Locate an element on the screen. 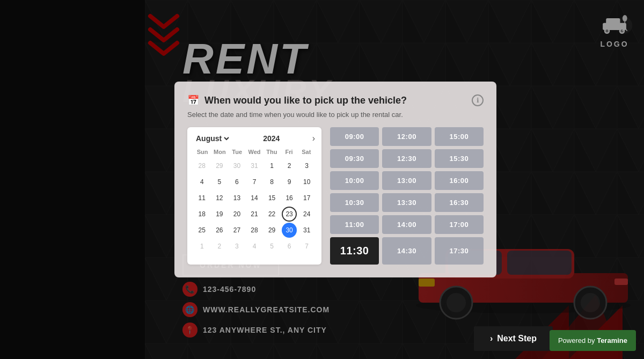 Image resolution: width=644 pixels, height=359 pixels. calendar-days-header: SunMonTueWedThuFriSat is located at coordinates (254, 152).